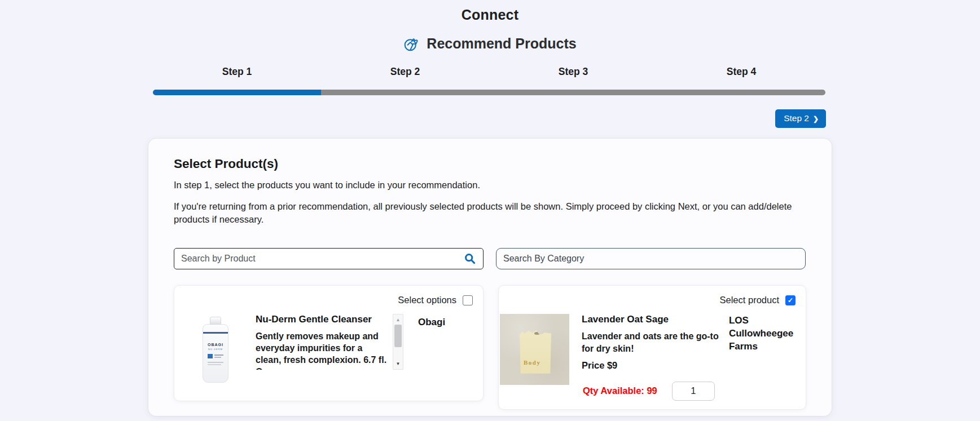  Describe the element at coordinates (790, 300) in the screenshot. I see `select-product-checkbox: ✓` at that location.